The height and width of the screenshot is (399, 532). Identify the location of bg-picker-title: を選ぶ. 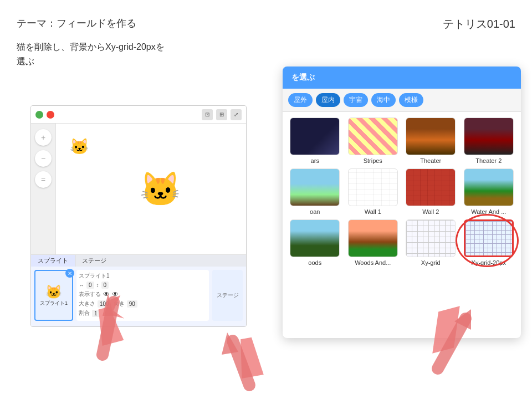
(303, 78).